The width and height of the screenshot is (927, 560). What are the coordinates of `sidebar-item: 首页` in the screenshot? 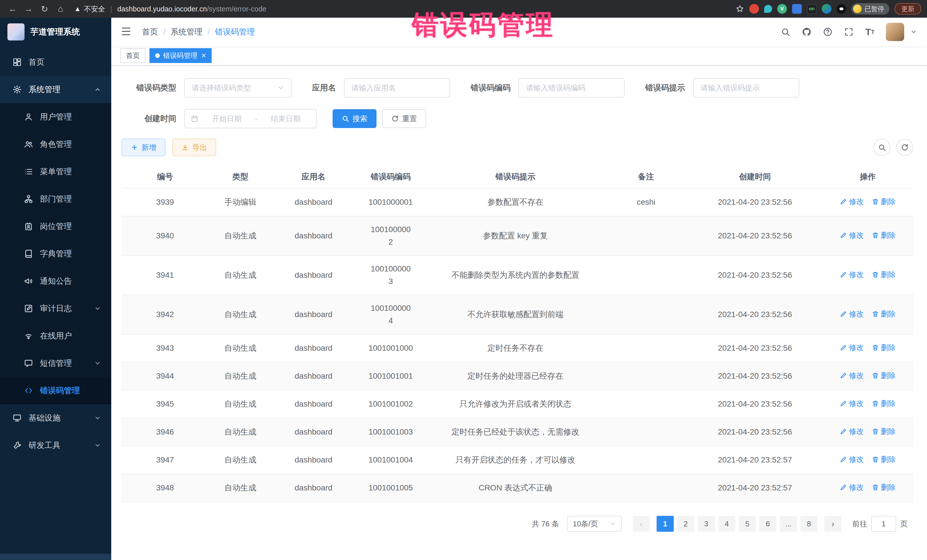 It's located at (56, 62).